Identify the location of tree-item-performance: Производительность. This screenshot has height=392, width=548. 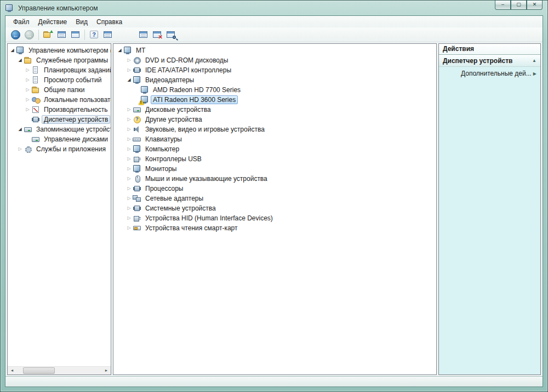
(59, 110).